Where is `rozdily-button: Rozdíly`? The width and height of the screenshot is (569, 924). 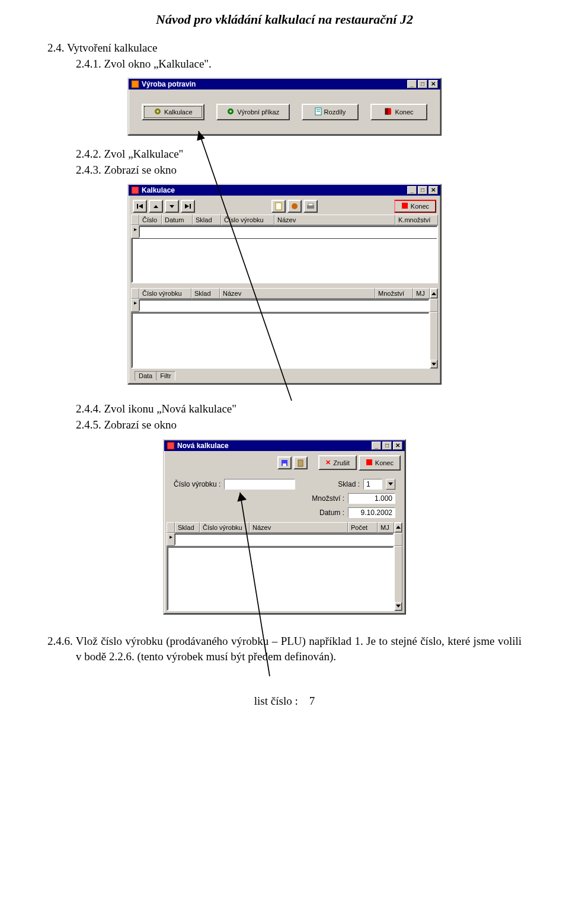 rozdily-button: Rozdíly is located at coordinates (330, 112).